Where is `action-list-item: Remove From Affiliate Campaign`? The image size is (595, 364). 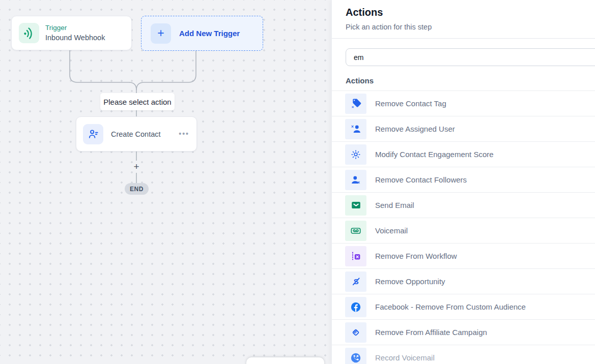
action-list-item: Remove From Affiliate Campaign is located at coordinates (463, 332).